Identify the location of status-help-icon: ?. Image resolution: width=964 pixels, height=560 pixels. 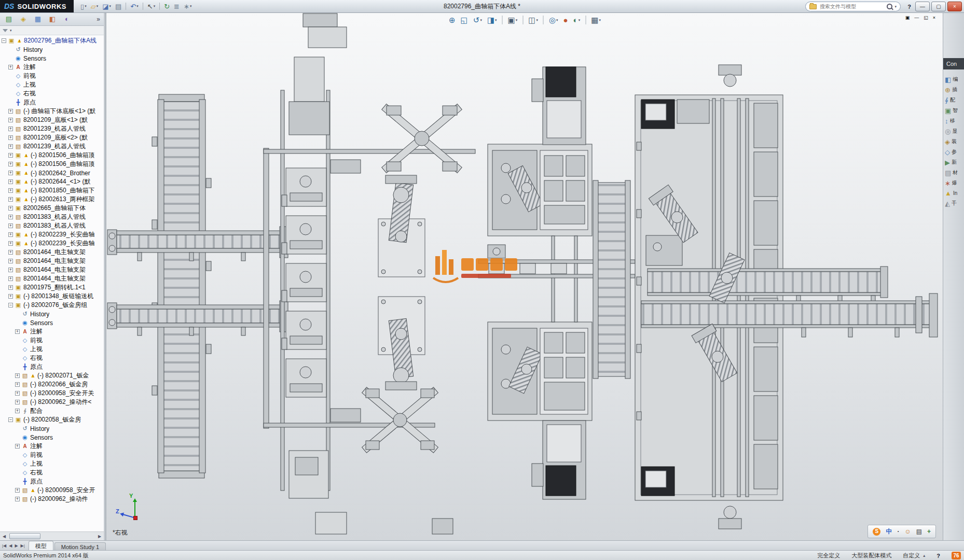
(938, 556).